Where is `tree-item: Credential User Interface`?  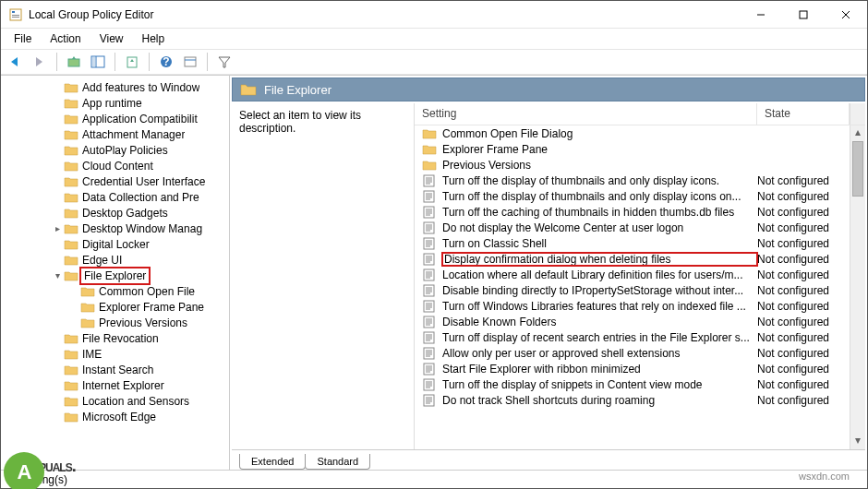 tree-item: Credential User Interface is located at coordinates (115, 181).